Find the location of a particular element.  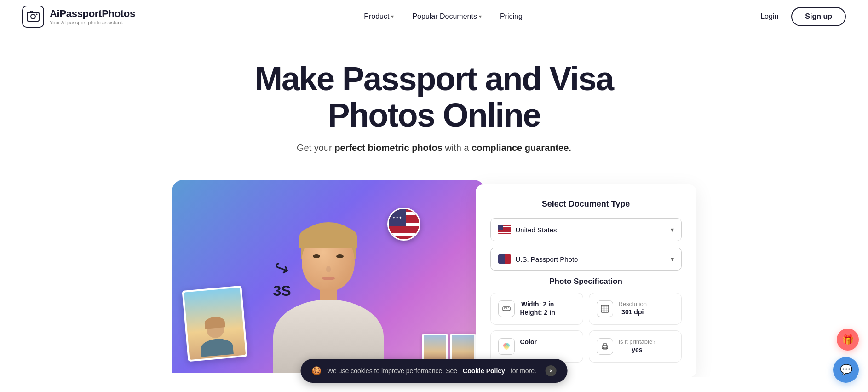

logo-name: AiPassportPhotos is located at coordinates (92, 14).